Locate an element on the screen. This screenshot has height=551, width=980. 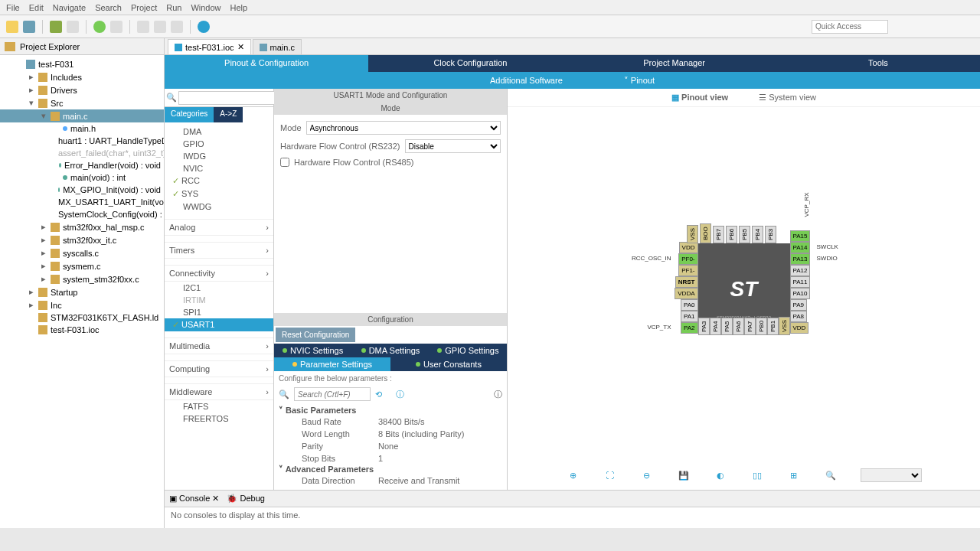
pin: PB7 is located at coordinates (718, 234).